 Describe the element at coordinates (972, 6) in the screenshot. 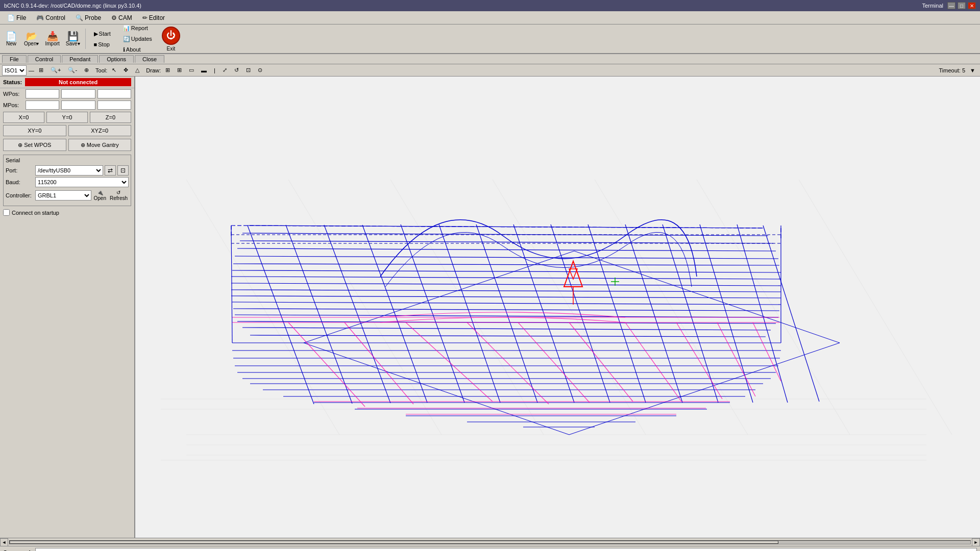

I see `close-button: ✕` at that location.